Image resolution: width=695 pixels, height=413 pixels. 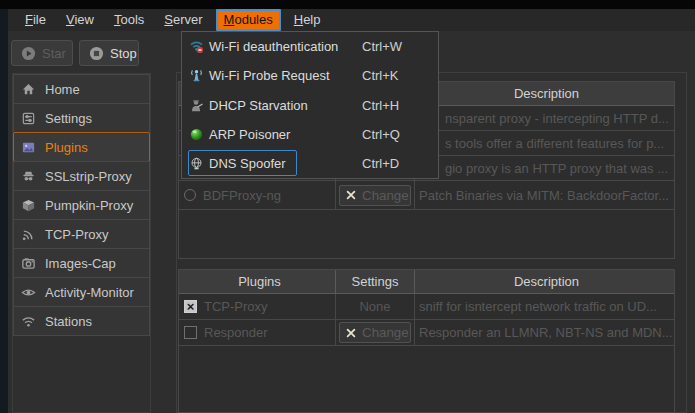 I want to click on window-titlebar, so click(x=348, y=4).